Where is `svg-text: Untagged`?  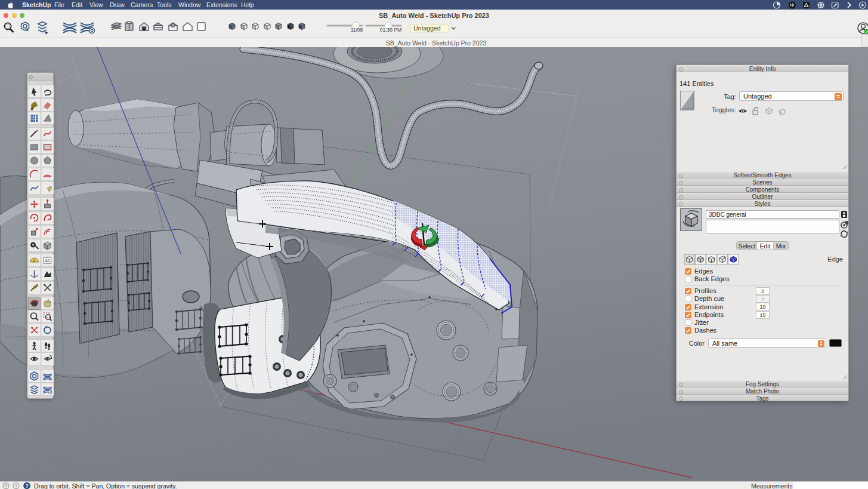
svg-text: Untagged is located at coordinates (427, 28).